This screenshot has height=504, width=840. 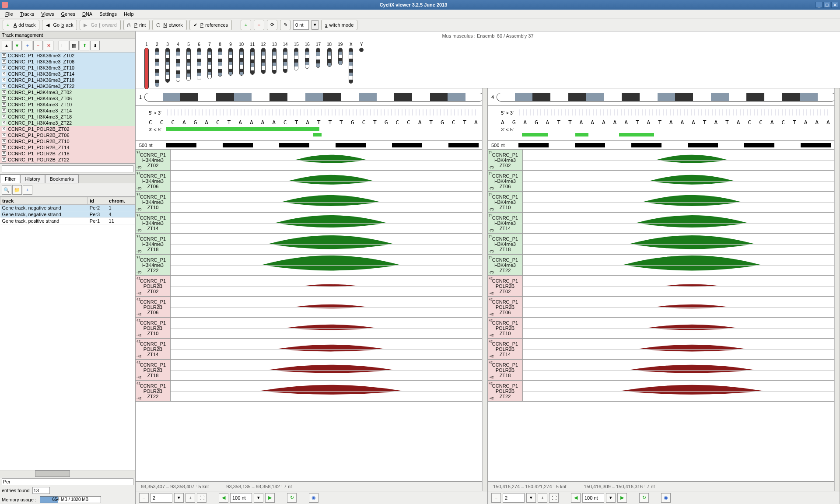 I want to click on folder-button: 📁, so click(x=17, y=190).